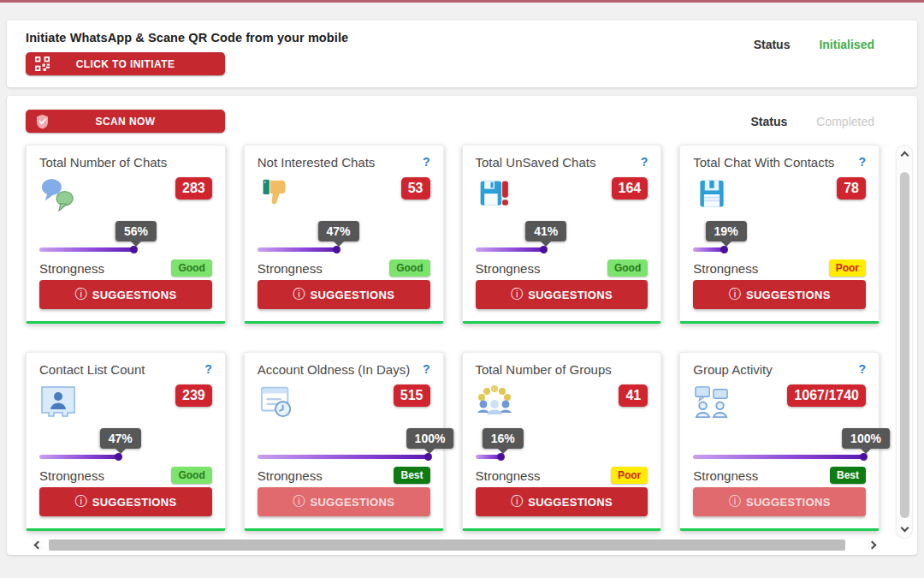 The height and width of the screenshot is (578, 924). Describe the element at coordinates (826, 396) in the screenshot. I see `value-badge: 1067/1740` at that location.